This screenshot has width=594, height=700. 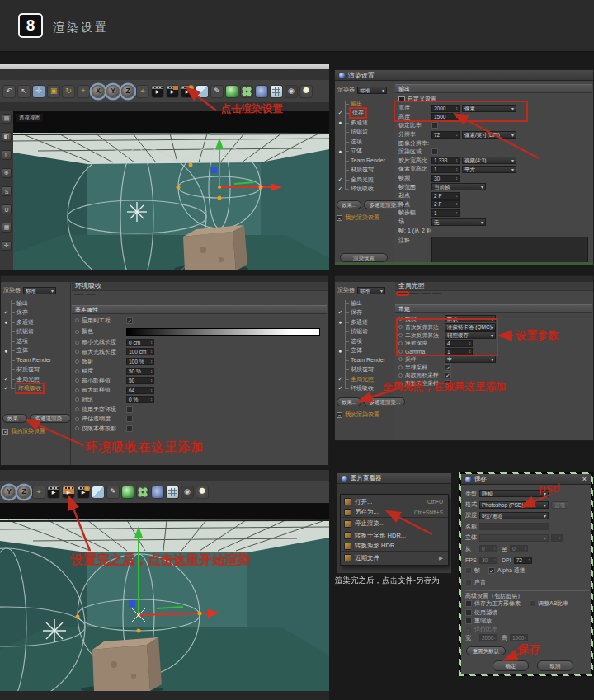 What do you see at coordinates (488, 638) in the screenshot?
I see `row-field: 2000` at bounding box center [488, 638].